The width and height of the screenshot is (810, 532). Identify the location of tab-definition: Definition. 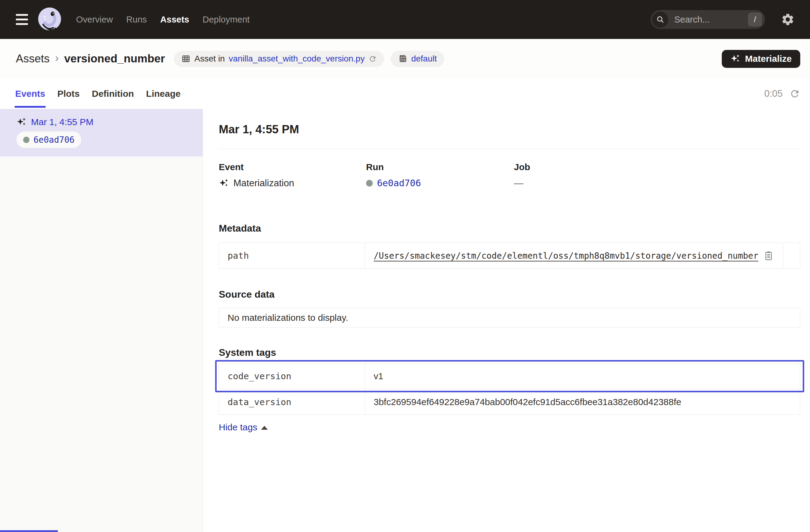
(113, 94).